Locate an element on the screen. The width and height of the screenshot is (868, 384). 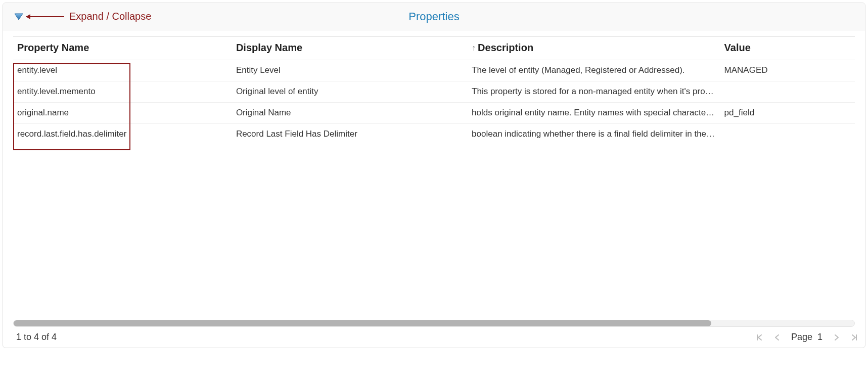
cell-description: The level of entity (Managed, Registered… is located at coordinates (594, 71).